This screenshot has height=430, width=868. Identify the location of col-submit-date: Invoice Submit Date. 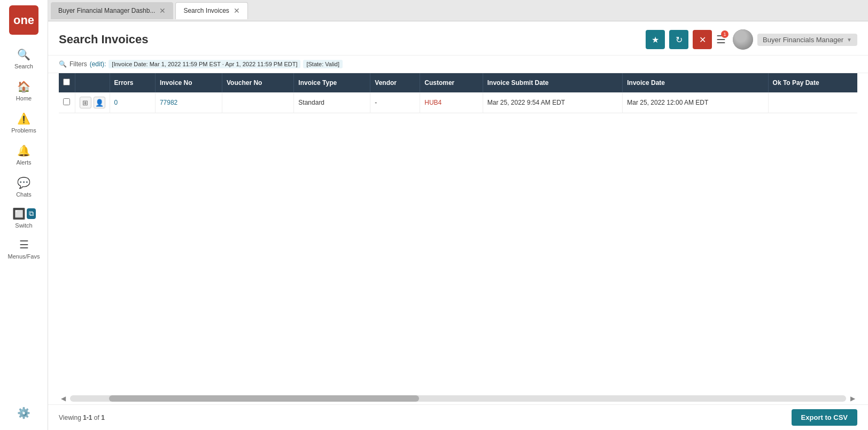
(553, 83).